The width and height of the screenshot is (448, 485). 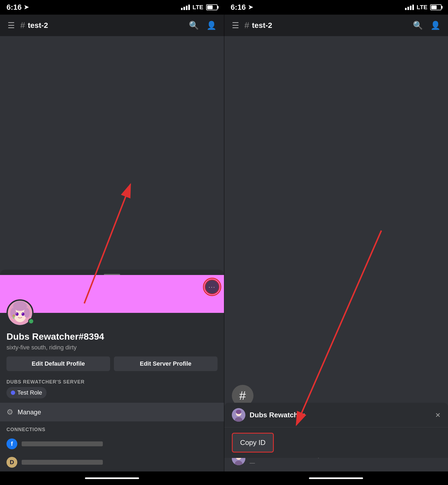 I want to click on manage-label: Manage, so click(x=29, y=412).